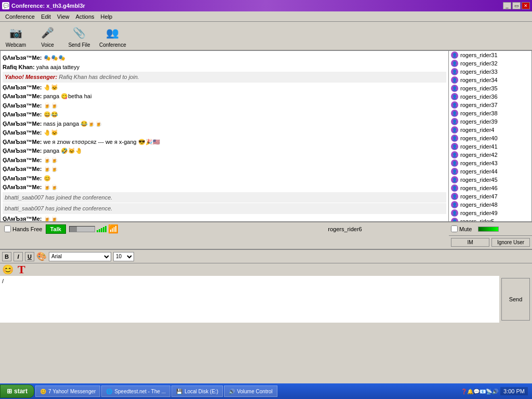  I want to click on color-picker-icon: 🎨, so click(42, 257).